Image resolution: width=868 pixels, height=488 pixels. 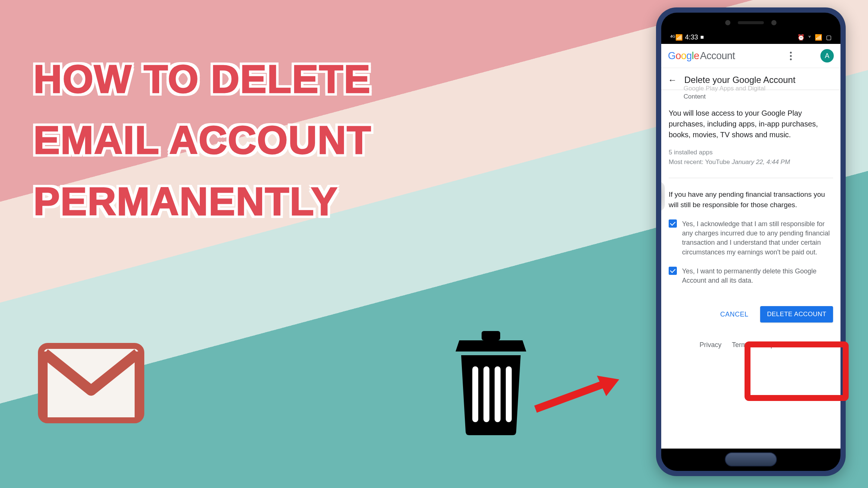 I want to click on divider, so click(x=751, y=178).